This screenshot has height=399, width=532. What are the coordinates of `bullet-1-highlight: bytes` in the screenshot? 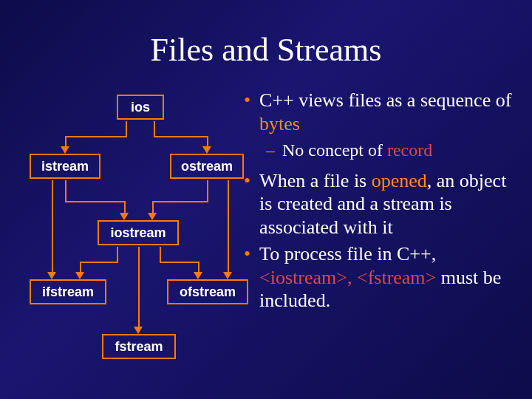 It's located at (279, 124).